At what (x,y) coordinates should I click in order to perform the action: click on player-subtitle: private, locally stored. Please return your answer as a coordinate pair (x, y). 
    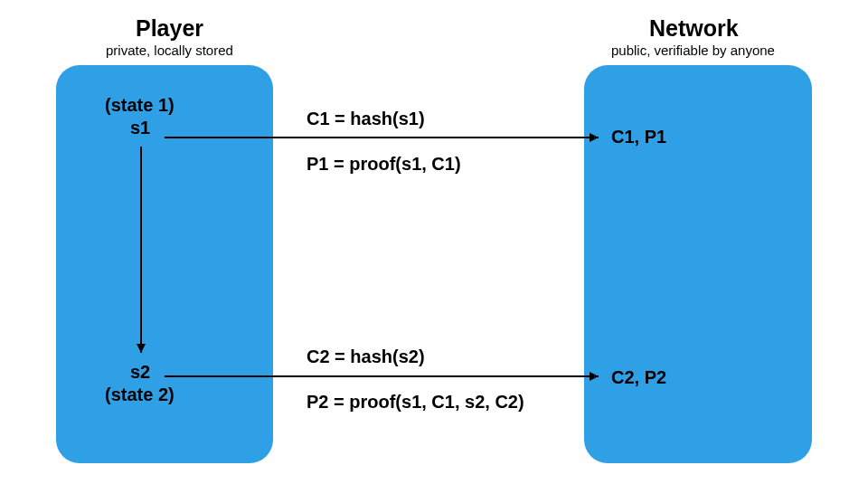
    Looking at the image, I should click on (170, 51).